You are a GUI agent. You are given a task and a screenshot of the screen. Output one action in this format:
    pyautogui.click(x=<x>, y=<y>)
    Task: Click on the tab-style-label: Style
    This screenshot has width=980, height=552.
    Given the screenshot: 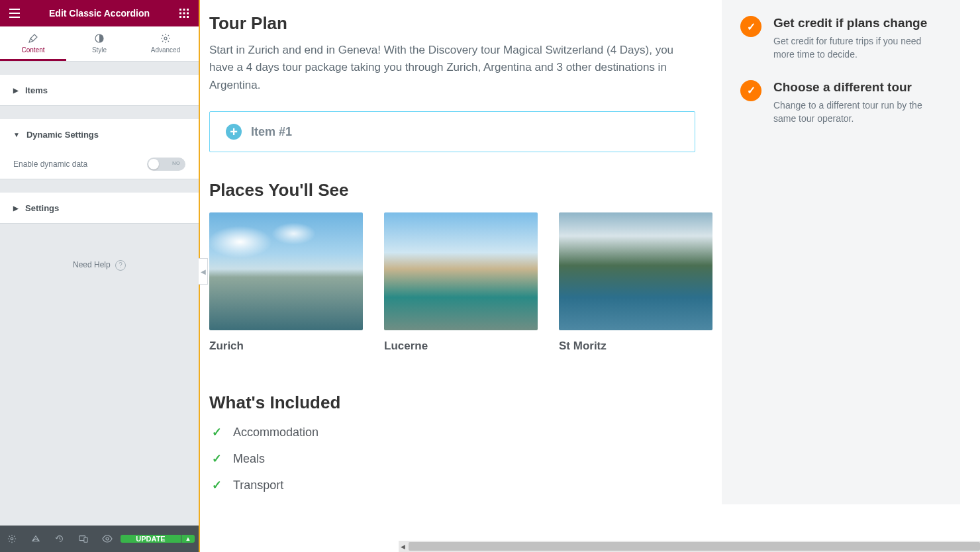 What is the action you would take?
    pyautogui.click(x=99, y=50)
    